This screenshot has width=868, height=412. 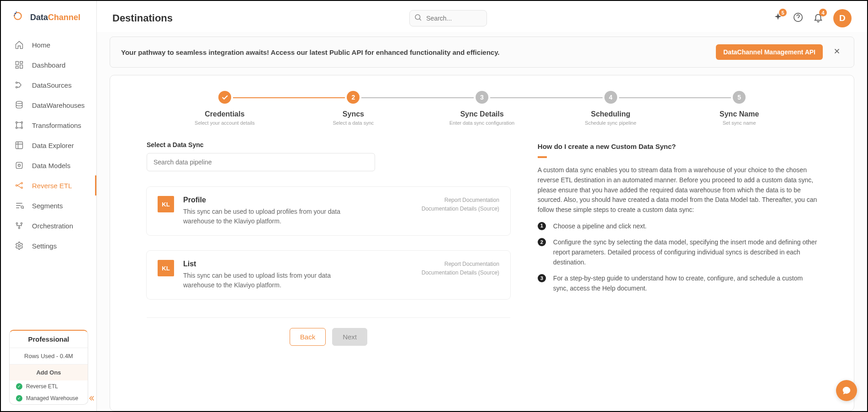 What do you see at coordinates (48, 226) in the screenshot?
I see `sidebar-item-orchestration: Orchestration` at bounding box center [48, 226].